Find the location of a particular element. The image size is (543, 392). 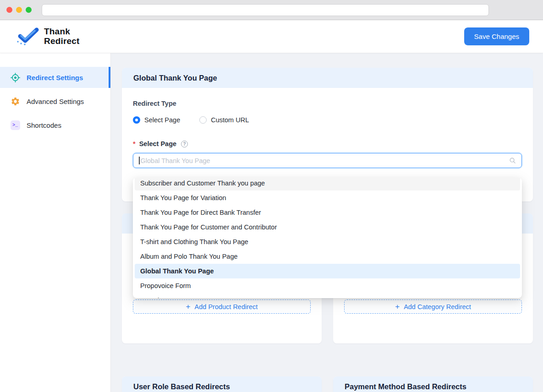

window-controls is located at coordinates (19, 10).